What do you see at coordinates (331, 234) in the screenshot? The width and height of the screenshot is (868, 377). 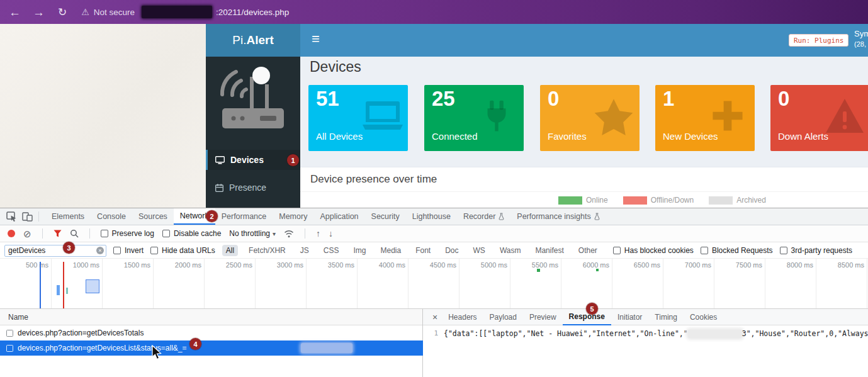 I see `export-har-icon: ↓` at bounding box center [331, 234].